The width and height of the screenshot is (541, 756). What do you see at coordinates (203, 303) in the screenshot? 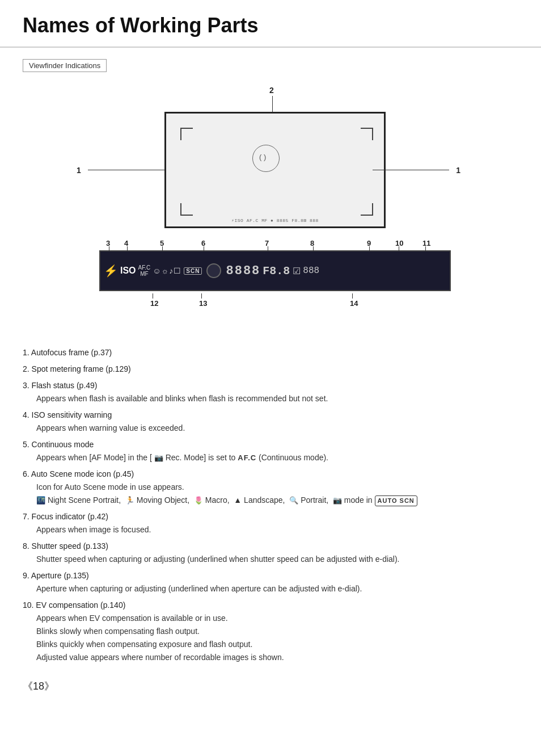
I see `label-13: 13` at bounding box center [203, 303].